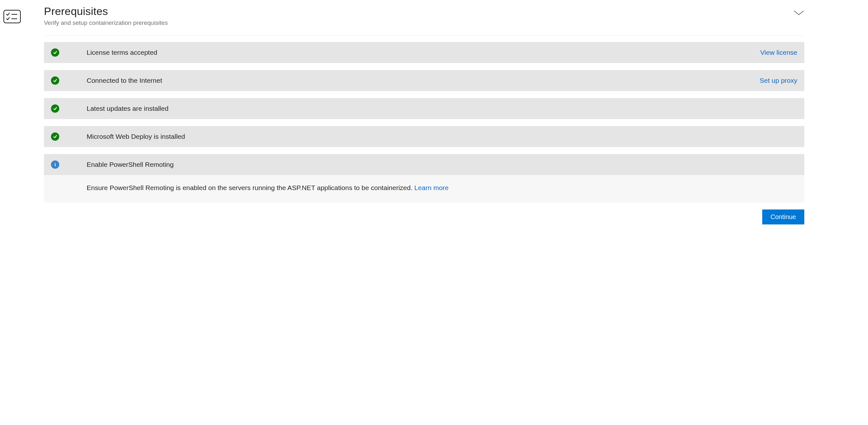 The width and height of the screenshot is (868, 425). What do you see at coordinates (424, 165) in the screenshot?
I see `prerequisite-item-psremoting: i Enable PowerShell Remoting` at bounding box center [424, 165].